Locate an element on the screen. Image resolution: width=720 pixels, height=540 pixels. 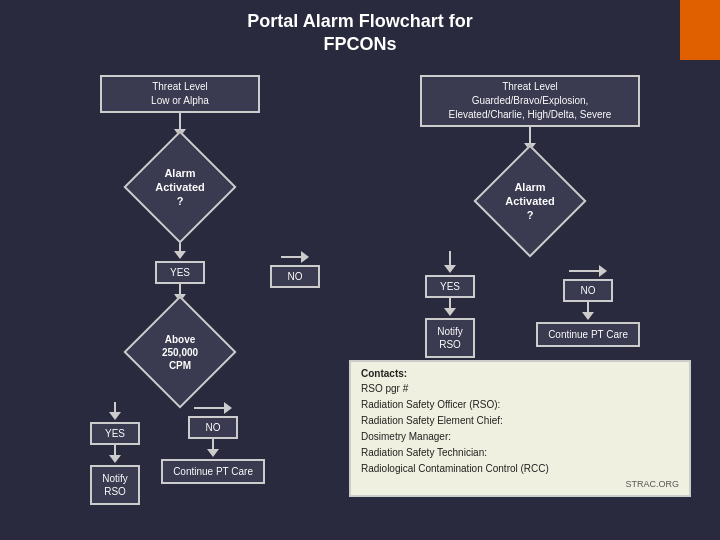
no-hline is located at coordinates (291, 257).